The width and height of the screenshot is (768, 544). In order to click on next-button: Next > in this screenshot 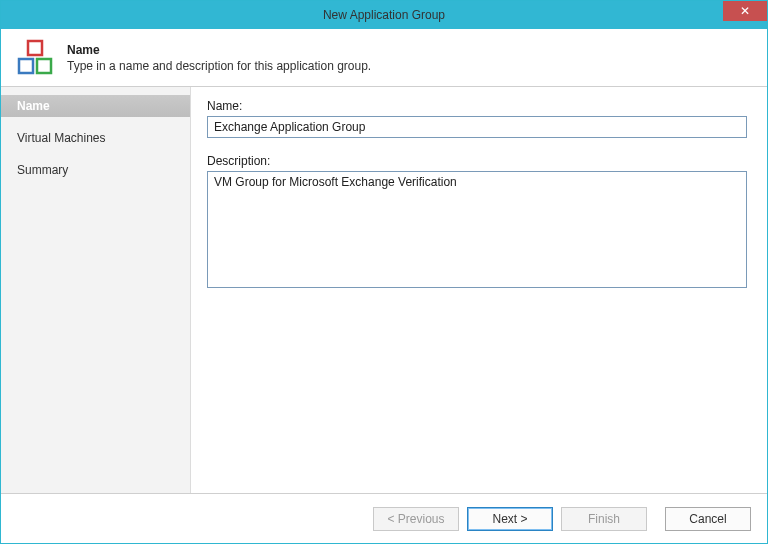, I will do `click(510, 519)`.